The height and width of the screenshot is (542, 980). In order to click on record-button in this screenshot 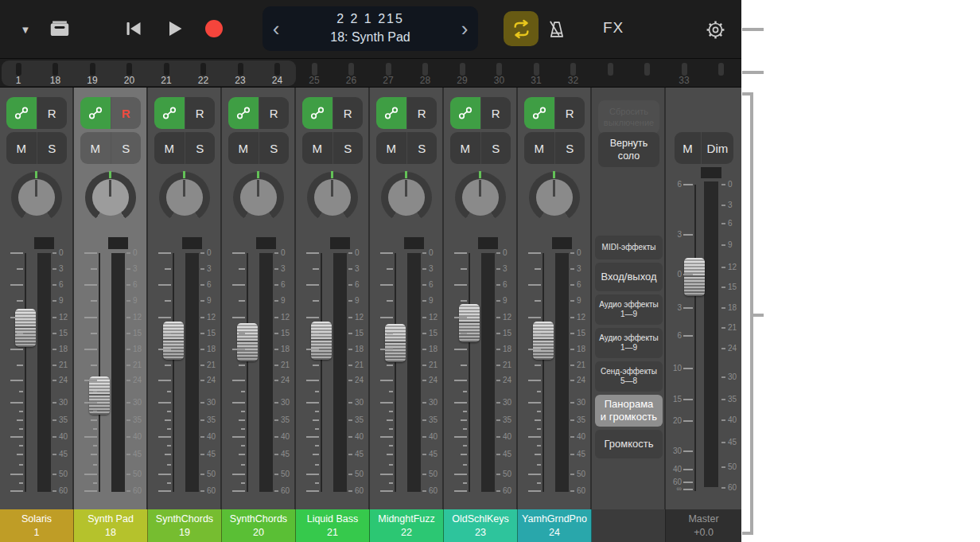, I will do `click(214, 29)`.